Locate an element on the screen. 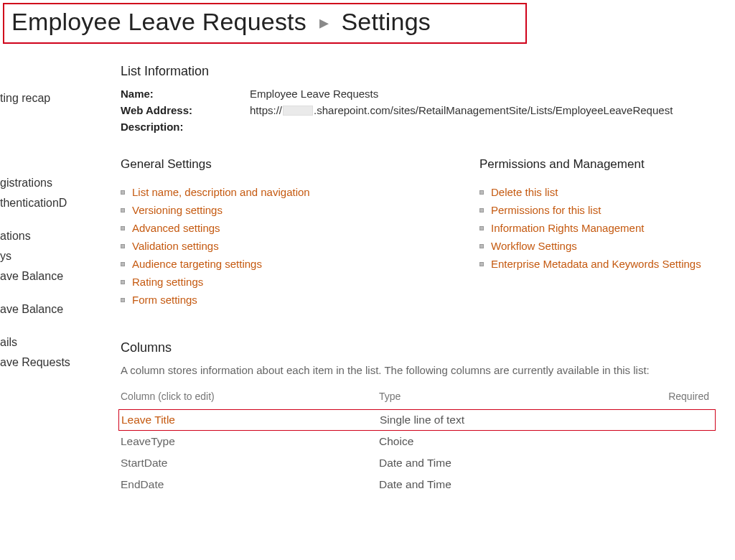  sidebar-item: gistrations is located at coordinates (57, 183).